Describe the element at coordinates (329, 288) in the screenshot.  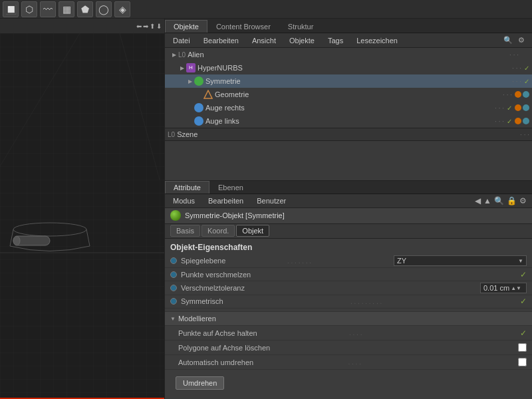
I see `prop-label-toleranz: Verschmelztoleranz` at that location.